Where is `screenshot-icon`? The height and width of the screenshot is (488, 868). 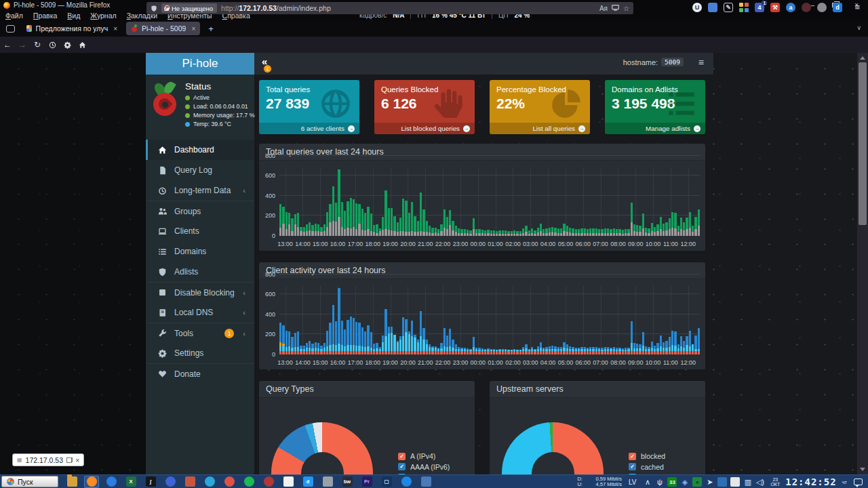 screenshot-icon is located at coordinates (616, 8).